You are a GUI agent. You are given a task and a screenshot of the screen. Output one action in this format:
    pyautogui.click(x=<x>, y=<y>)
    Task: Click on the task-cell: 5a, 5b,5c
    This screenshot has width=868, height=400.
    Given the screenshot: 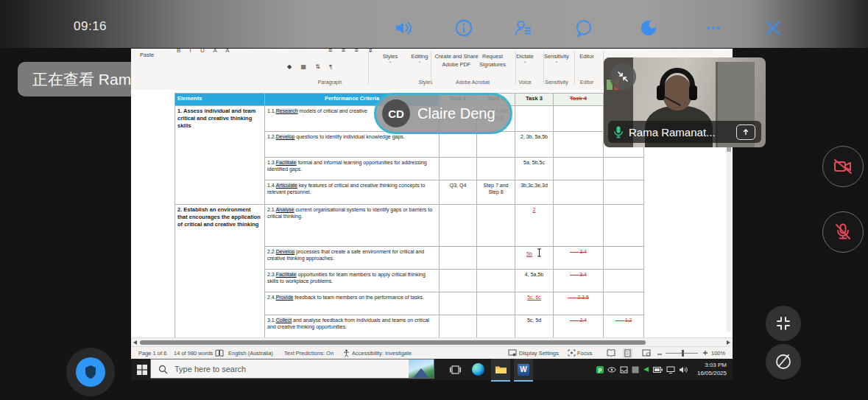 What is the action you would take?
    pyautogui.click(x=534, y=169)
    